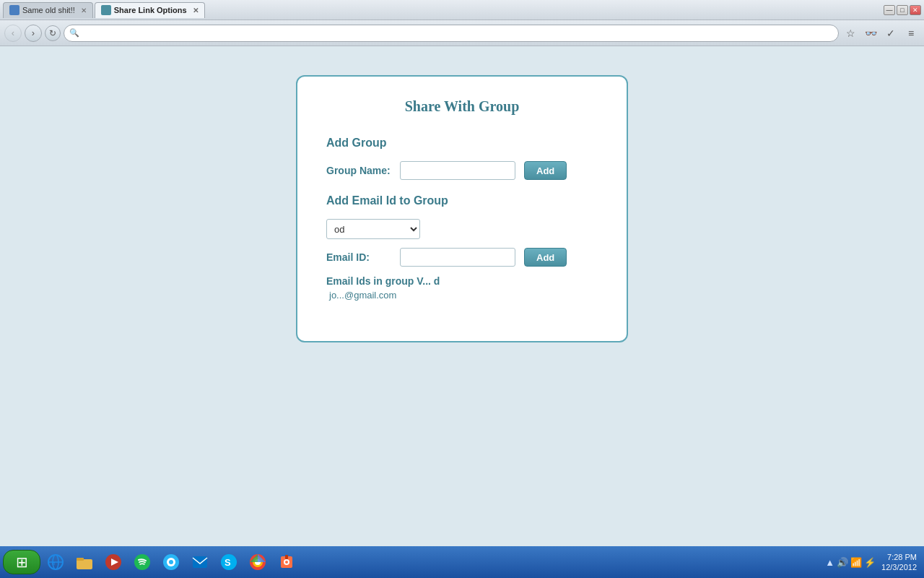 The image size is (924, 578). Describe the element at coordinates (53, 564) in the screenshot. I see `svg-text: e` at that location.